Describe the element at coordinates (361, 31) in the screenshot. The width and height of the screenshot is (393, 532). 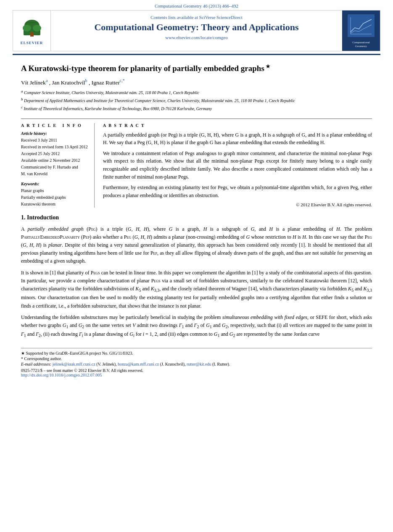
I see `banner-right: ComputationalGeometry` at that location.